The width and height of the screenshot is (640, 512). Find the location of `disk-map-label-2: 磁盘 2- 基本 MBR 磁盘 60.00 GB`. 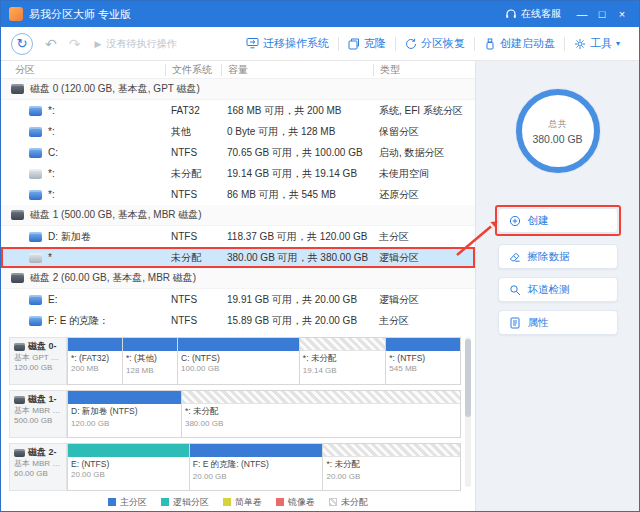

disk-map-label-2: 磁盘 2- 基本 MBR 磁盘 60.00 GB is located at coordinates (38, 467).